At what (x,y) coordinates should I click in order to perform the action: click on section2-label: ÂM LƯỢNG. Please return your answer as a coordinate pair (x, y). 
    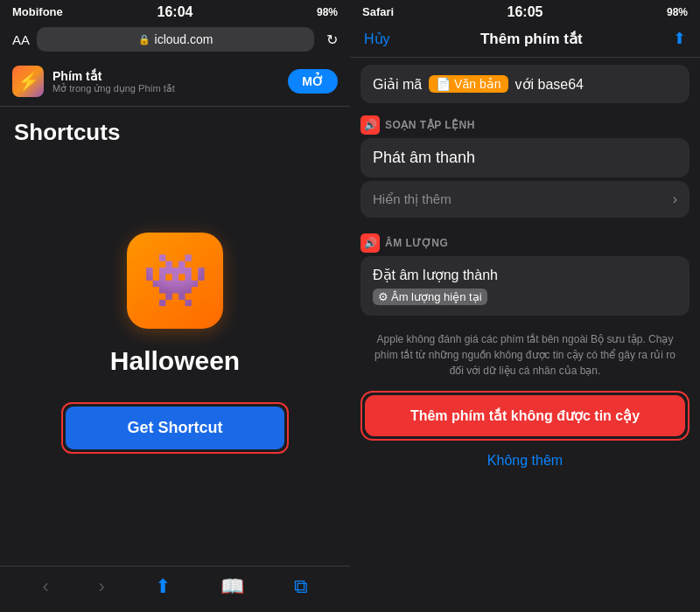
    Looking at the image, I should click on (416, 243).